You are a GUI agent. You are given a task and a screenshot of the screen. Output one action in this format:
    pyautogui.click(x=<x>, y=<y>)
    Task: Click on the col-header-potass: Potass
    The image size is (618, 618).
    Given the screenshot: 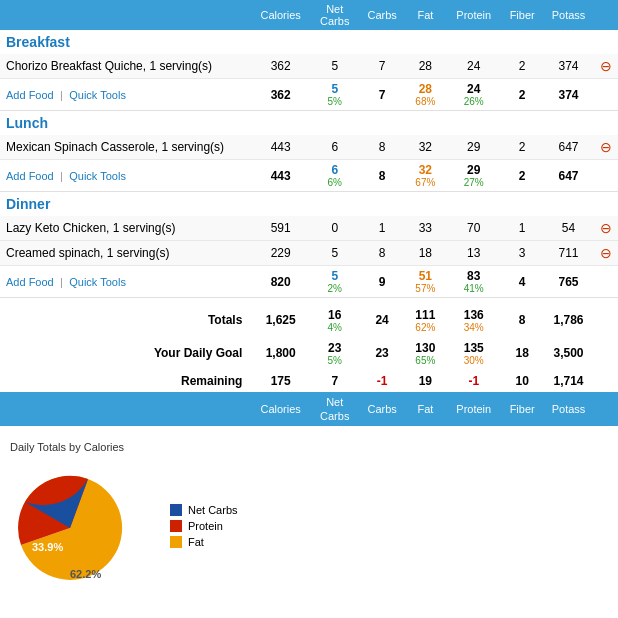 What is the action you would take?
    pyautogui.click(x=568, y=15)
    